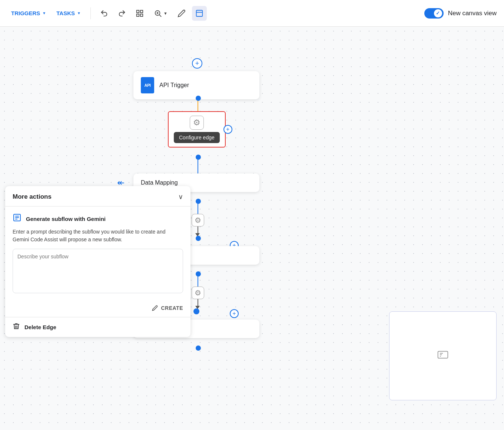 The height and width of the screenshot is (430, 504). I want to click on panel-header: More actions ∨, so click(98, 196).